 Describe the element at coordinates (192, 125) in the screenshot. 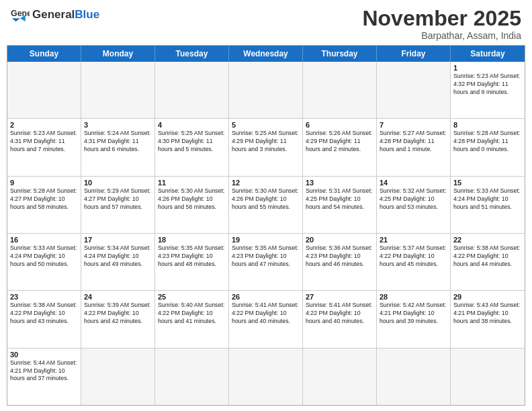

I see `day-number: 4` at that location.